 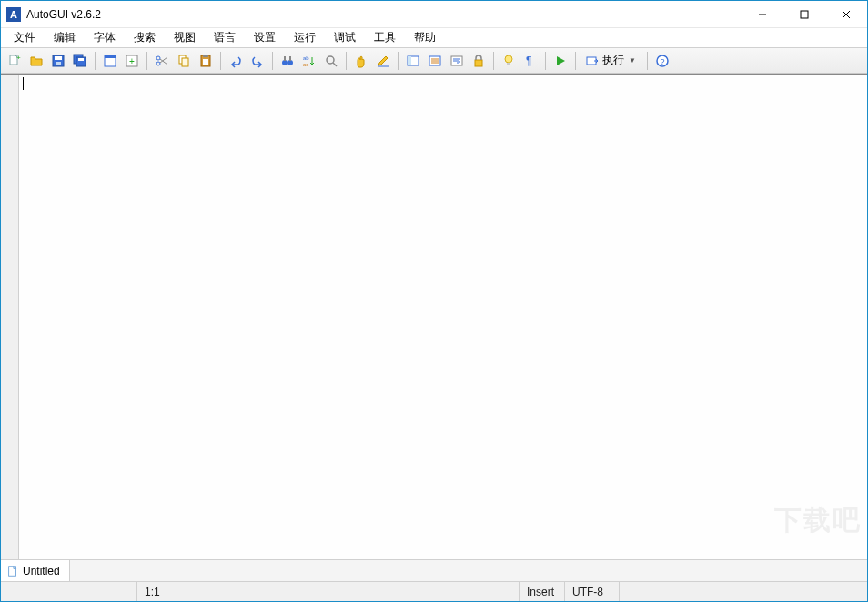 What do you see at coordinates (265, 38) in the screenshot?
I see `menu-settings: 设置` at bounding box center [265, 38].